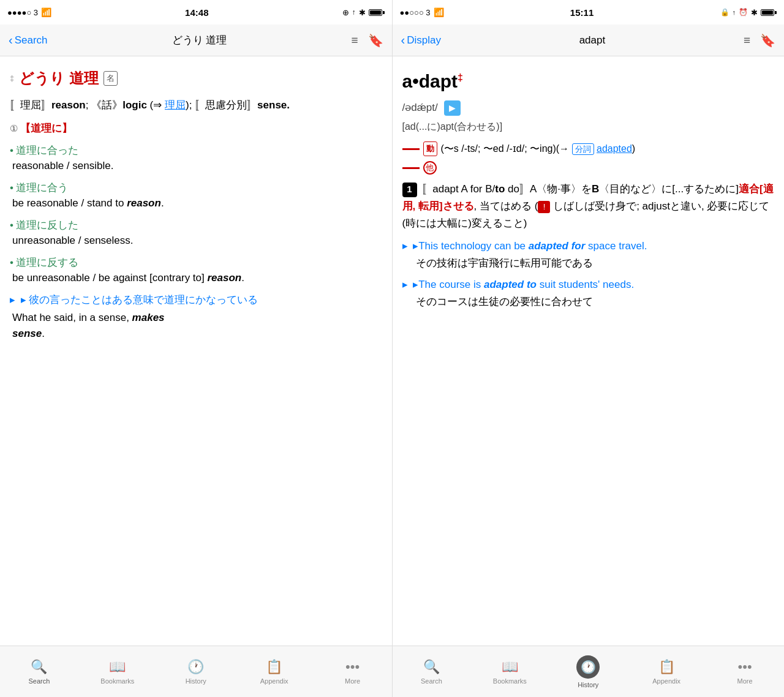 Image resolution: width=784 pixels, height=697 pixels. What do you see at coordinates (557, 246) in the screenshot?
I see `italic-adapted: adapted for` at bounding box center [557, 246].